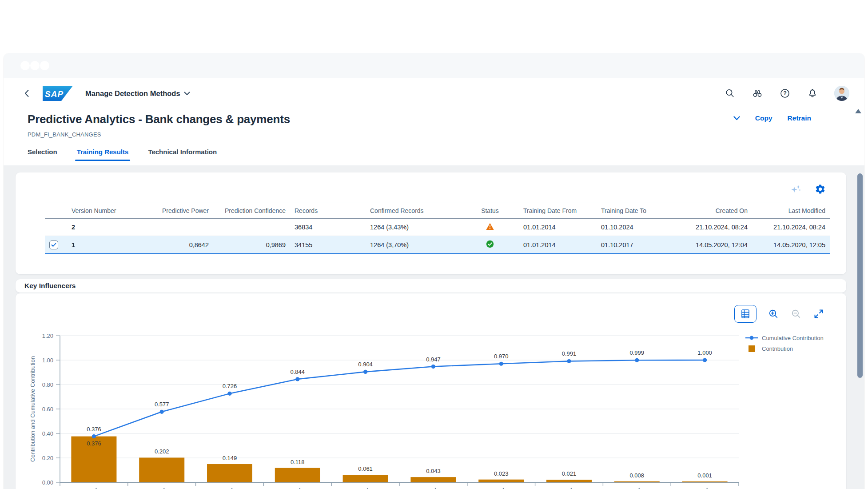 The height and width of the screenshot is (489, 868). Describe the element at coordinates (138, 93) in the screenshot. I see `app-title-menu: Manage Detection Methods` at that location.